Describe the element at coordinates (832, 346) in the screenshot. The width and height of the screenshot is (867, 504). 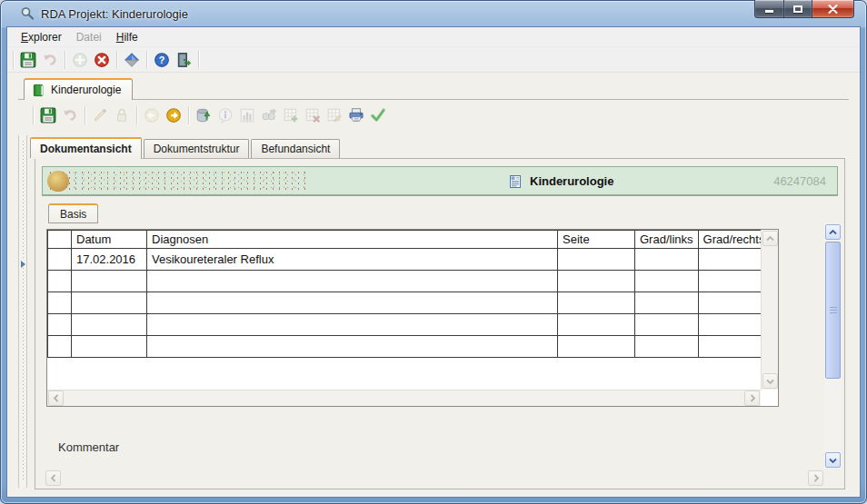
I see `panel-vertical-scrollbar` at that location.